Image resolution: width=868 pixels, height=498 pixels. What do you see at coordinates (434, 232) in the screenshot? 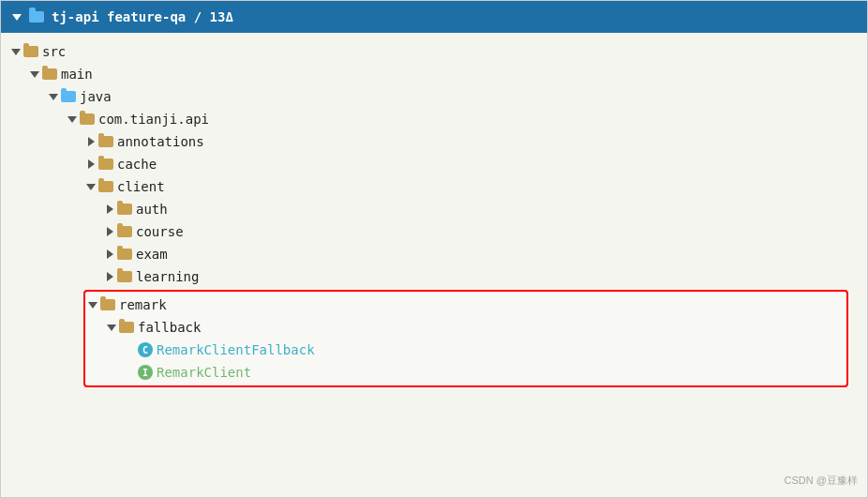
I see `tree-item-course: course` at bounding box center [434, 232].